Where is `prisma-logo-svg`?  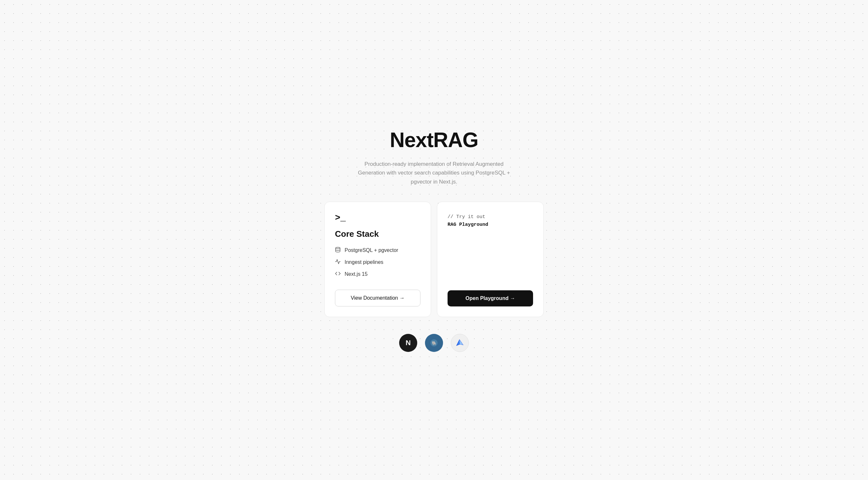
prisma-logo-svg is located at coordinates (460, 343).